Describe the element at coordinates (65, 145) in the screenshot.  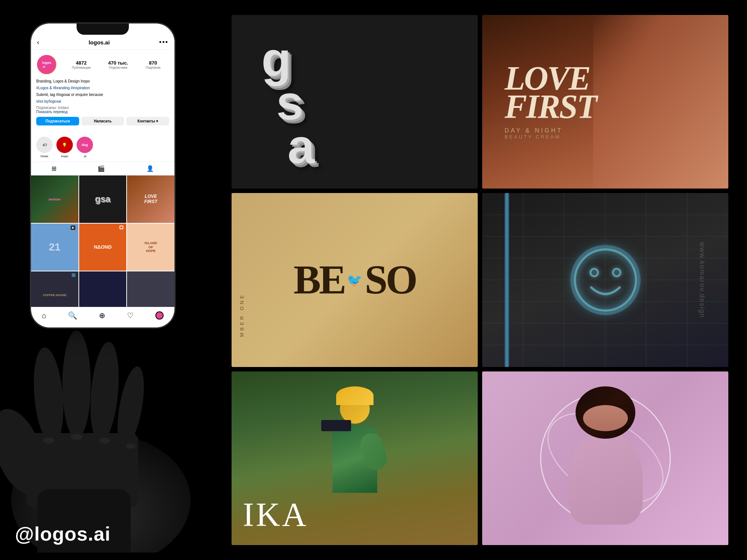
I see `ig-story-inspo-circle: 💡` at that location.